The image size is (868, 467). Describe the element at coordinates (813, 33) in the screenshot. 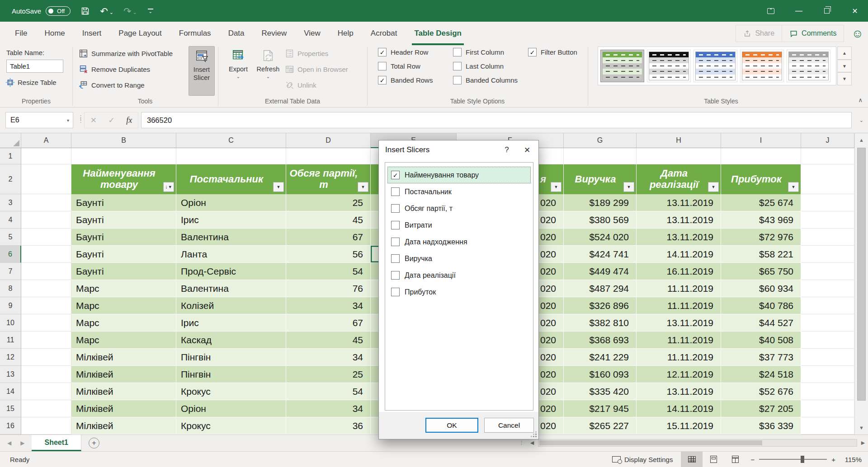

I see `comments-button: Comments` at that location.